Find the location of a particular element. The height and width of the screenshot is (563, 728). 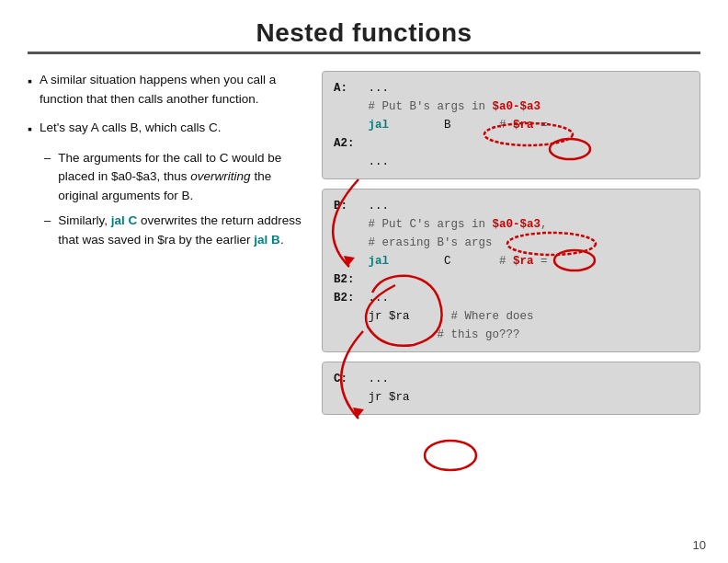

title-area: Nested functions is located at coordinates (364, 37).